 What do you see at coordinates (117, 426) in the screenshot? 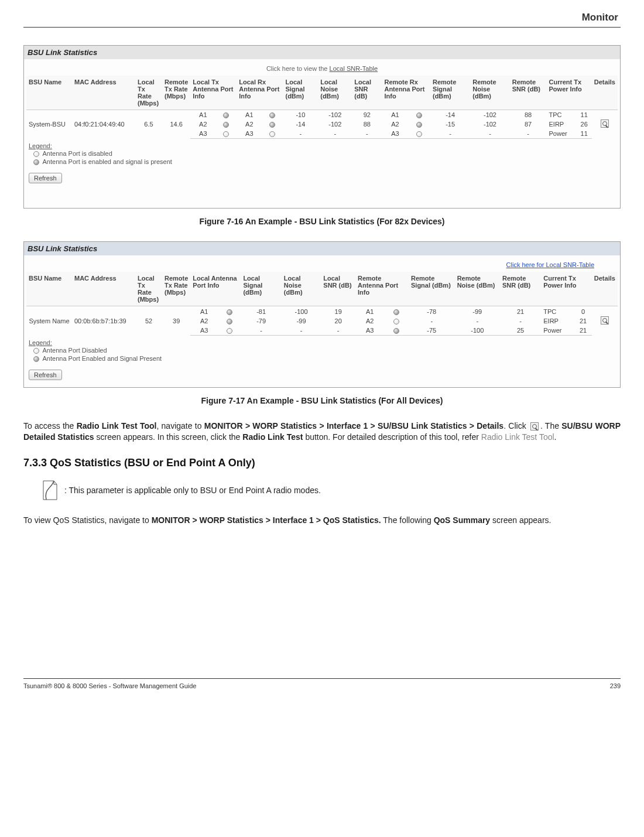
I see `text: Radio Link Test Tool` at bounding box center [117, 426].